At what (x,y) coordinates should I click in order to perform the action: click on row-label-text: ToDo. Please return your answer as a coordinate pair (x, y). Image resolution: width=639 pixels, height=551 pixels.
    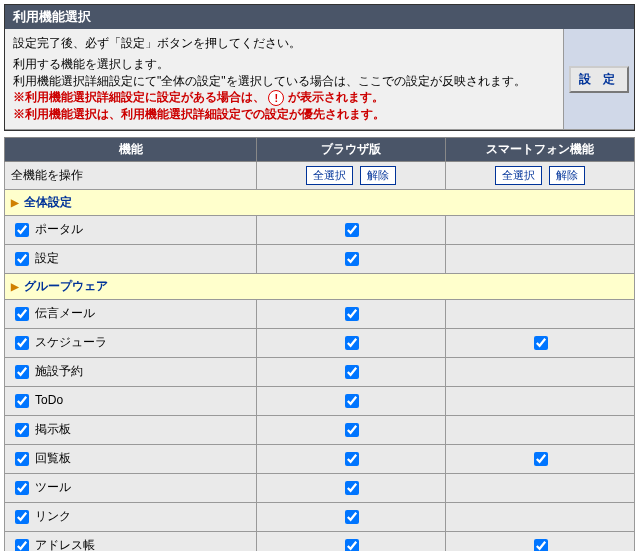
    Looking at the image, I should click on (48, 400).